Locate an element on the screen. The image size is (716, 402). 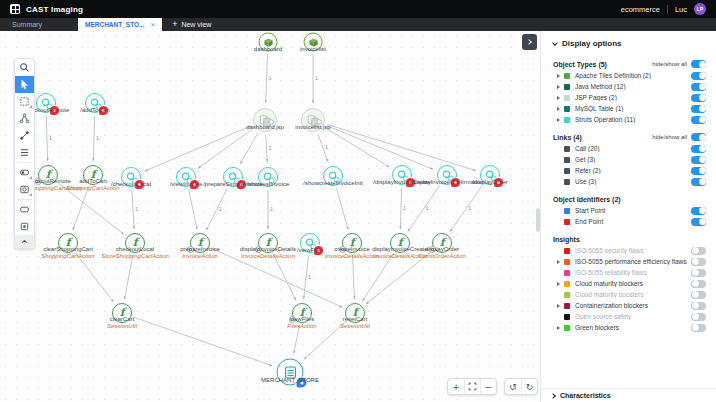
marquee-select-tool is located at coordinates (24, 102).